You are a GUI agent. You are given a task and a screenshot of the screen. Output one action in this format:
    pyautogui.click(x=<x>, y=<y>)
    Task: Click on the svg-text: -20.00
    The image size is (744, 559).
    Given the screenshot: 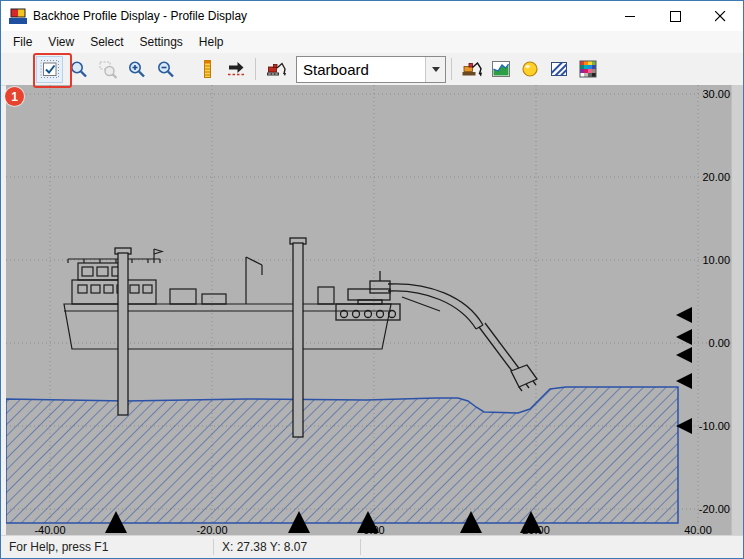 What is the action you would take?
    pyautogui.click(x=714, y=509)
    